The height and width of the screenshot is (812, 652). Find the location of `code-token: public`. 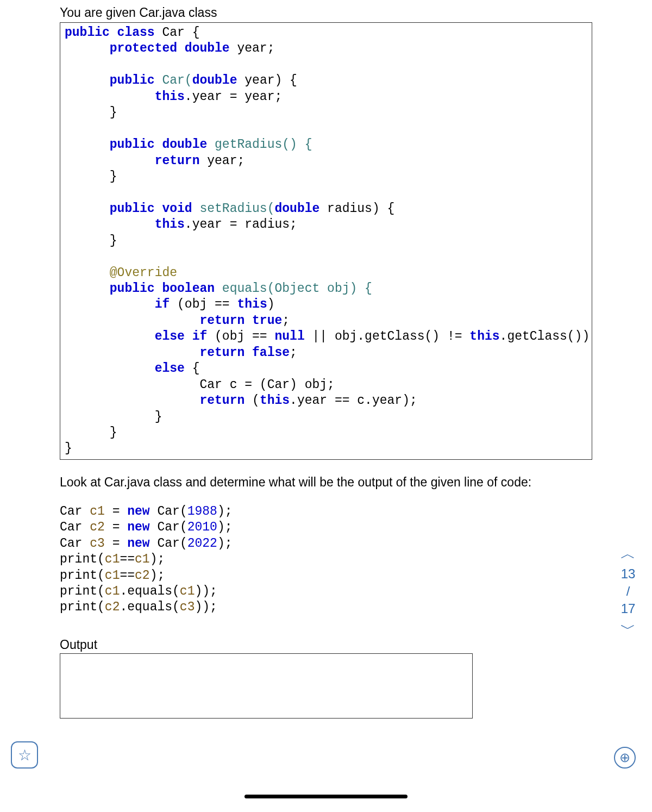

code-token: public is located at coordinates (110, 80).